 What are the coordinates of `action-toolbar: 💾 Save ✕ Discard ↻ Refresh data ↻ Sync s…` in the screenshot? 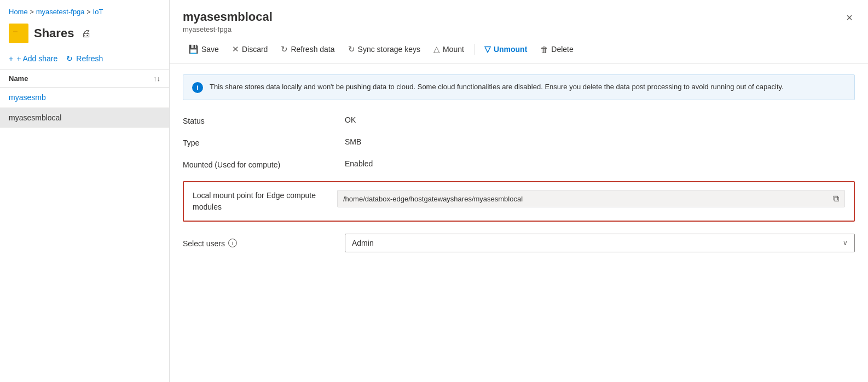 It's located at (519, 49).